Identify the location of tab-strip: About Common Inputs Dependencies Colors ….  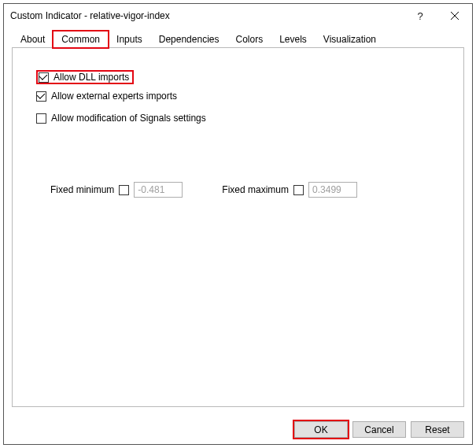
(238, 39).